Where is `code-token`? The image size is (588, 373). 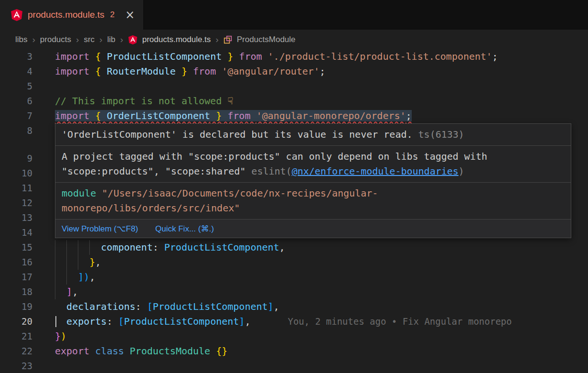
code-token is located at coordinates (61, 307).